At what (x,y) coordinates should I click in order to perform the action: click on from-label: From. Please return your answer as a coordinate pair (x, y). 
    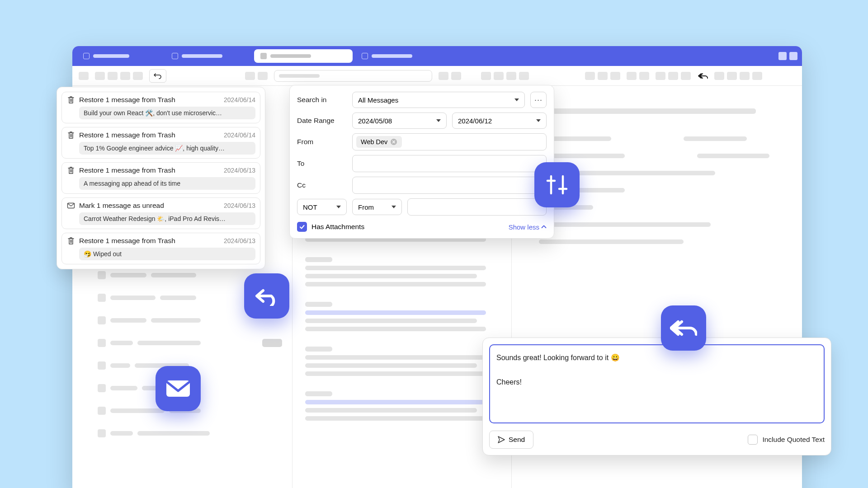
    Looking at the image, I should click on (322, 142).